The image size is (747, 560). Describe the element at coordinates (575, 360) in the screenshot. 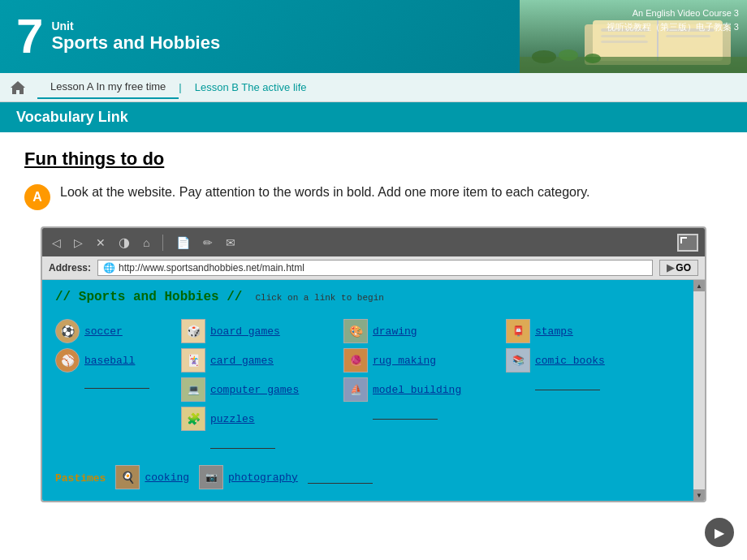

I see `comic-books-item: 📚 comic books` at that location.